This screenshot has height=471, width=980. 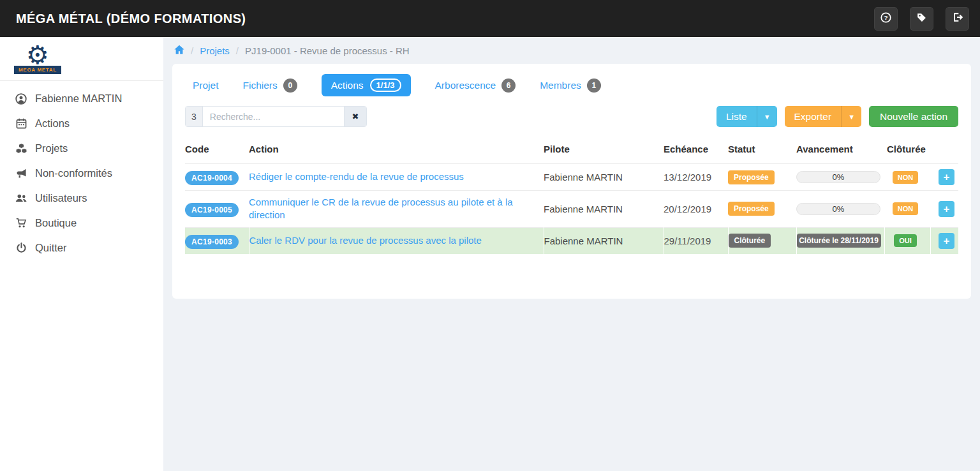 I want to click on tab-count-badge: 6, so click(x=509, y=86).